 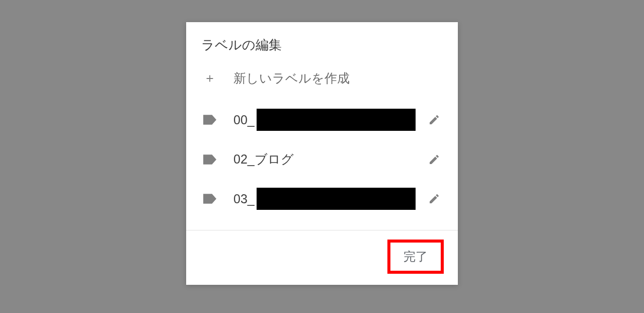 What do you see at coordinates (416, 257) in the screenshot?
I see `done-button: 完了` at bounding box center [416, 257].